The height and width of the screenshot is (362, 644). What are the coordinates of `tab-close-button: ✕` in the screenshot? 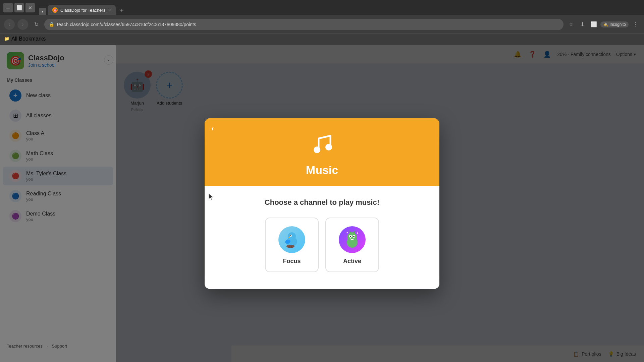 It's located at (109, 10).